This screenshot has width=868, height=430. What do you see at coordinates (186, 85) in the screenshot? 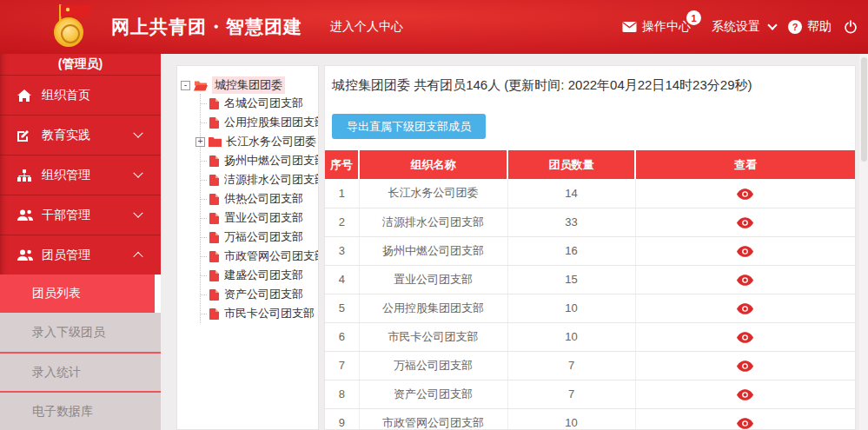
I see `collapse-minus-icon: -` at bounding box center [186, 85].